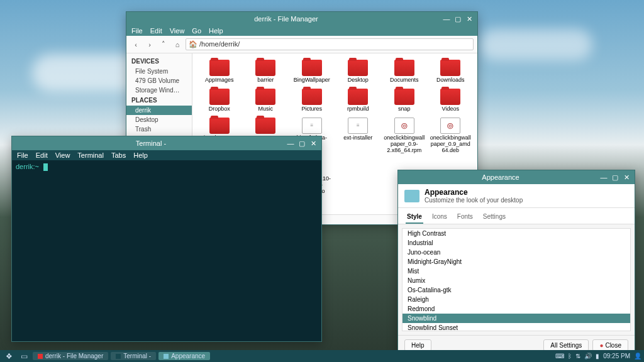 This screenshot has height=362, width=644. Describe the element at coordinates (167, 143) in the screenshot. I see `term-titlebar: Terminal - — ▢ ✕` at that location.